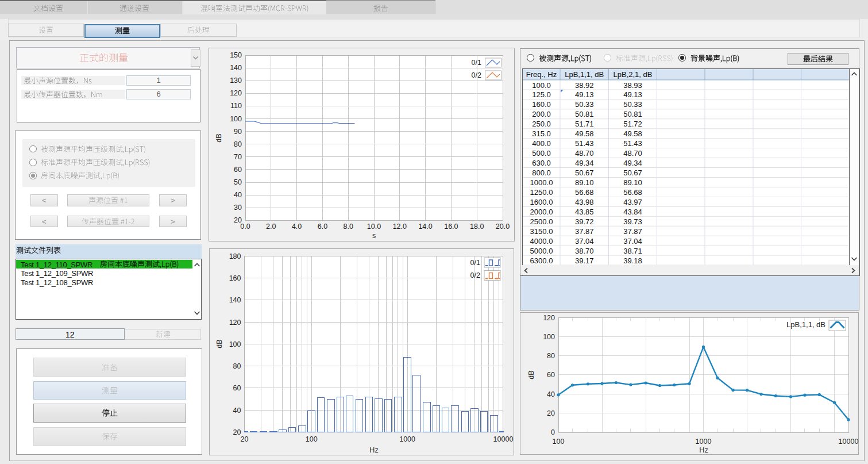 The height and width of the screenshot is (464, 868). I want to click on svg-text: 150, so click(236, 55).